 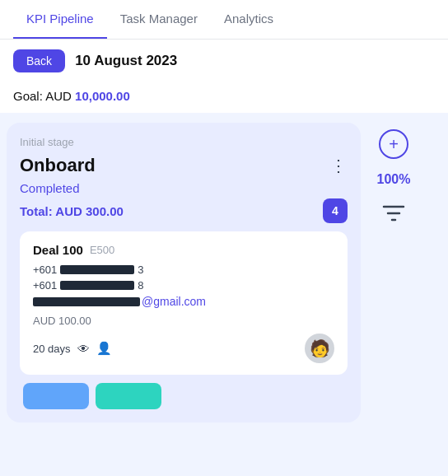 What do you see at coordinates (184, 321) in the screenshot?
I see `deal-amount: AUD 100.00` at bounding box center [184, 321].